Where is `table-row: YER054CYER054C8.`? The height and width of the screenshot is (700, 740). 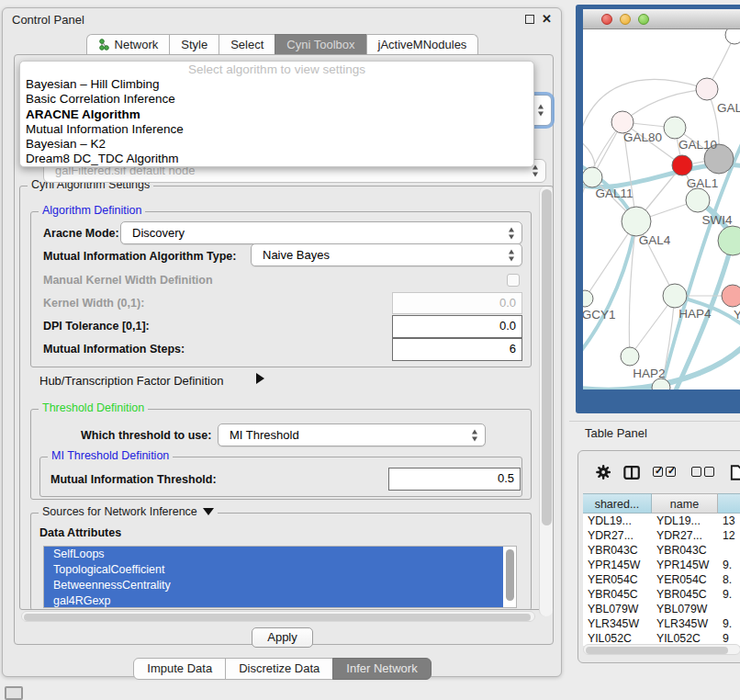
table-row: YER054CYER054C8. is located at coordinates (661, 580).